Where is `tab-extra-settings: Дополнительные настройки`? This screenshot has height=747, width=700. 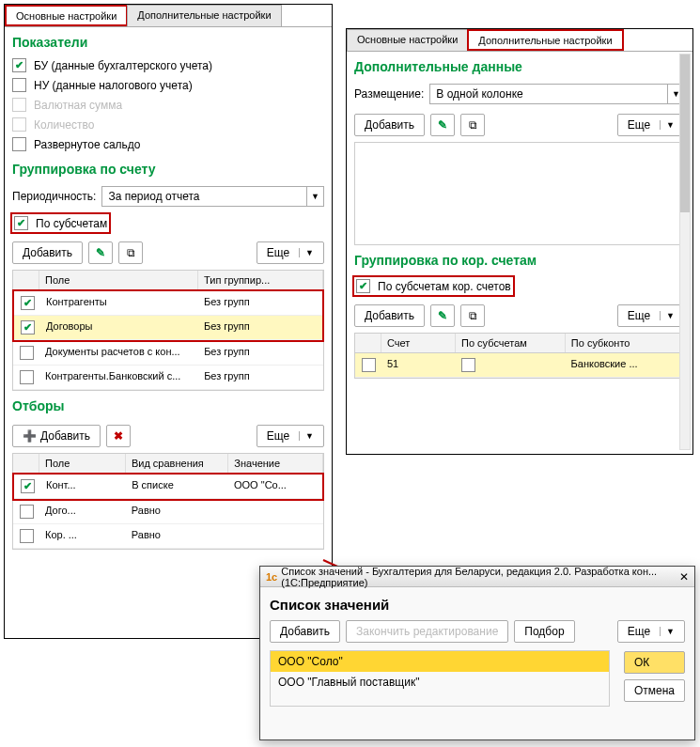 tab-extra-settings: Дополнительные настройки is located at coordinates (204, 15).